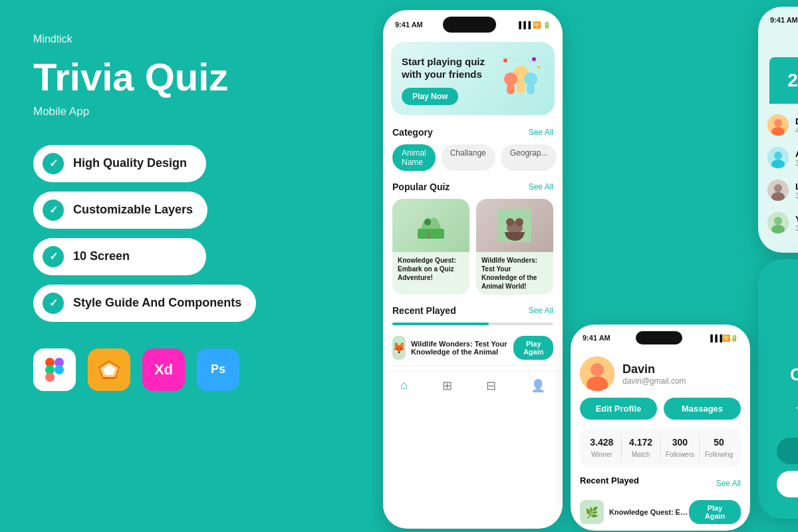  I want to click on stat-match: 4.172 Match, so click(641, 448).